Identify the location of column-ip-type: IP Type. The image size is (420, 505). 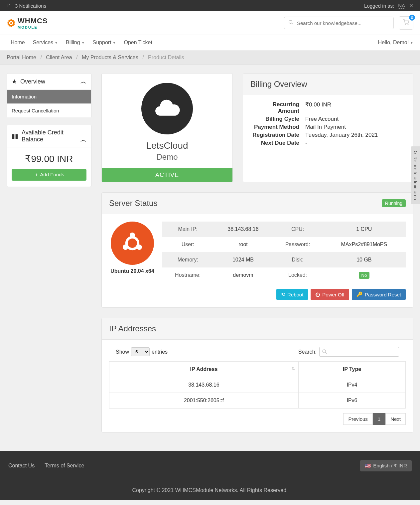
(352, 369).